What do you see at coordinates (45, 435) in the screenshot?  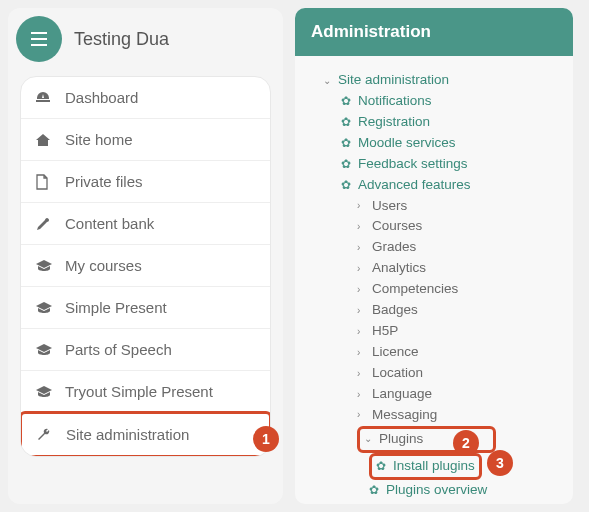 I see `wrench-icon` at bounding box center [45, 435].